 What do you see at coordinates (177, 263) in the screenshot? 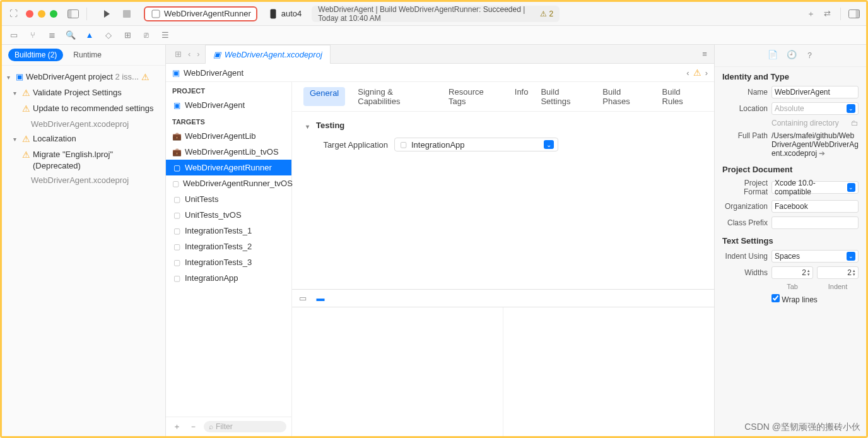
I see `target-icon: ▢` at bounding box center [177, 263].